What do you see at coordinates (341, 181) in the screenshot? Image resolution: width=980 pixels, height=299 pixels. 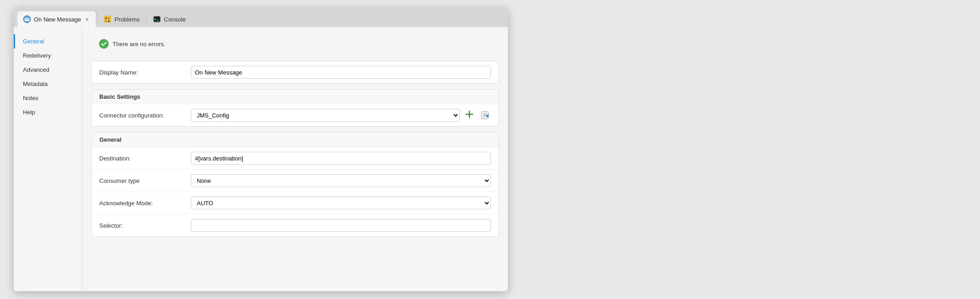 I see `consumer-type-select: None Queue Topic` at bounding box center [341, 181].